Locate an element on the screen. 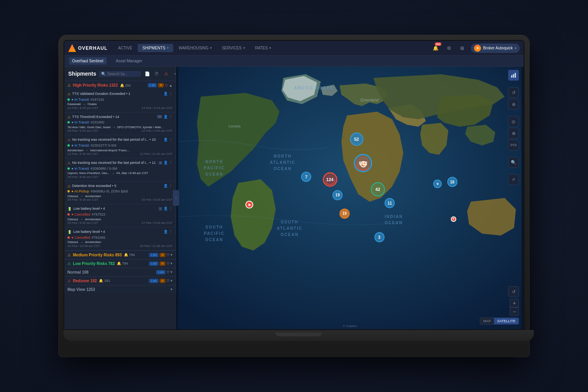 This screenshot has width=588, height=392. mapview-group-header: Map View 1253 ▾ is located at coordinates (120, 289).